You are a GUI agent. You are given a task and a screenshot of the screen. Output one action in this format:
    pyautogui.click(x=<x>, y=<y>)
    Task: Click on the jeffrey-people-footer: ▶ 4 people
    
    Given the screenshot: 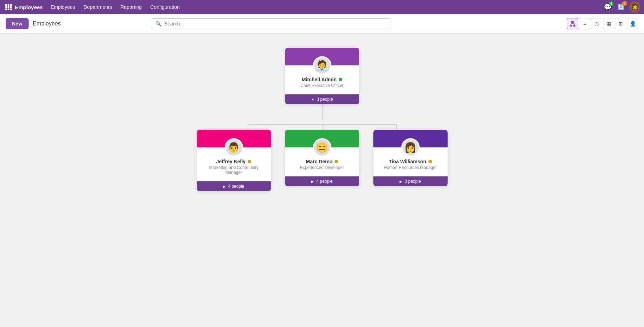 What is the action you would take?
    pyautogui.click(x=234, y=186)
    